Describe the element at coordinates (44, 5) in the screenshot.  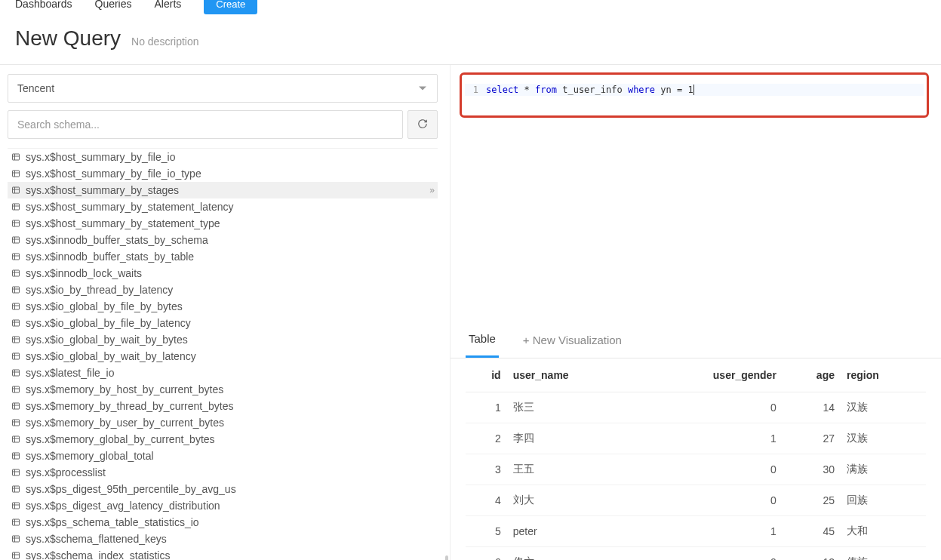
I see `nav-dashboards: Dashboards` at that location.